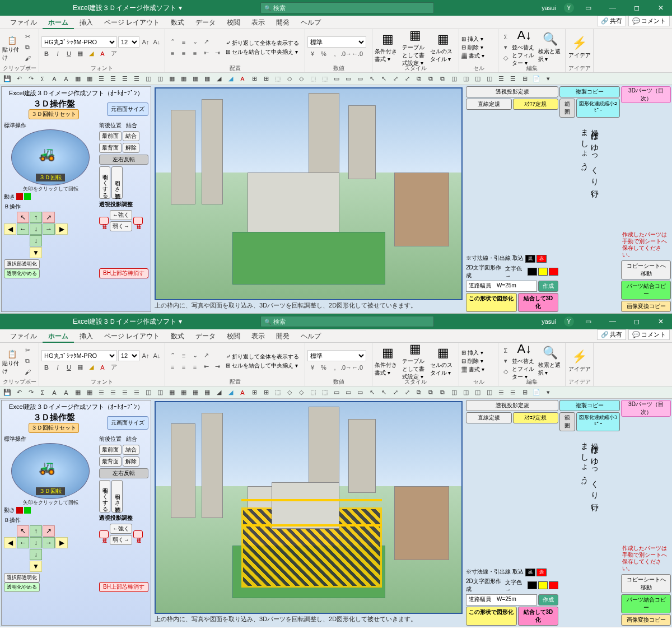 The image size is (672, 629). Describe the element at coordinates (262, 366) in the screenshot. I see `merge-center-button: ⊞ セルを結合して中央揃え ▾` at that location.